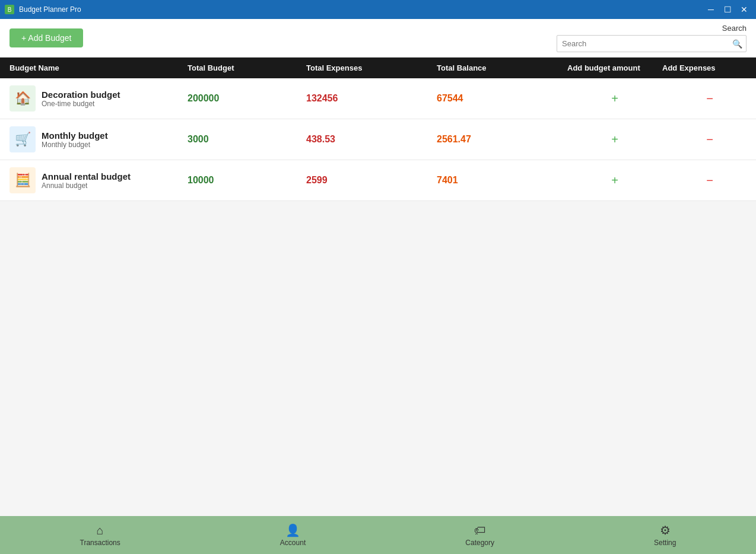 This screenshot has height=554, width=756. What do you see at coordinates (86, 180) in the screenshot?
I see `budget-text: Annual rental budget Annual budget` at bounding box center [86, 180].